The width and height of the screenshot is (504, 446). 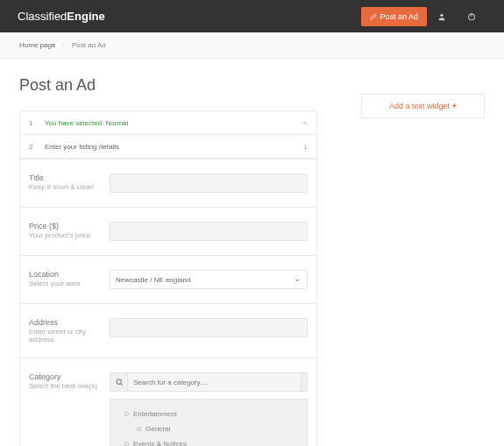 What do you see at coordinates (209, 414) in the screenshot?
I see `category-item-entertainment: Entertainment` at bounding box center [209, 414].